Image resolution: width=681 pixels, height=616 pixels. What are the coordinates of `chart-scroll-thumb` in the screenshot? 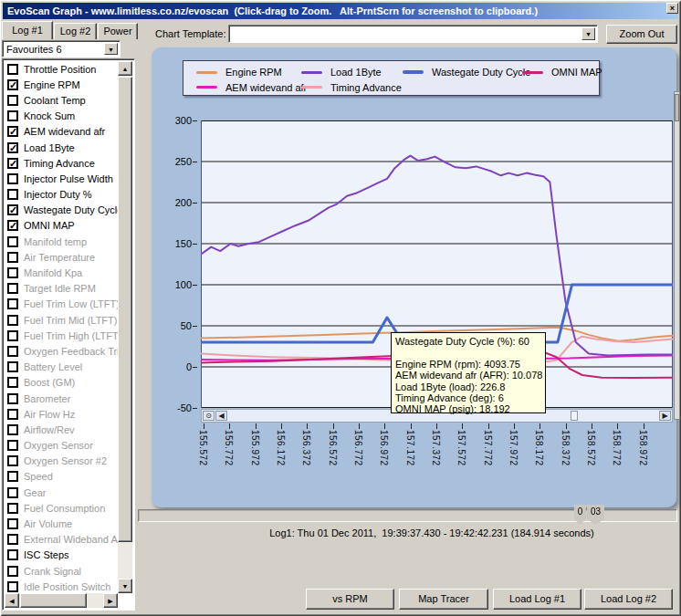 It's located at (574, 416).